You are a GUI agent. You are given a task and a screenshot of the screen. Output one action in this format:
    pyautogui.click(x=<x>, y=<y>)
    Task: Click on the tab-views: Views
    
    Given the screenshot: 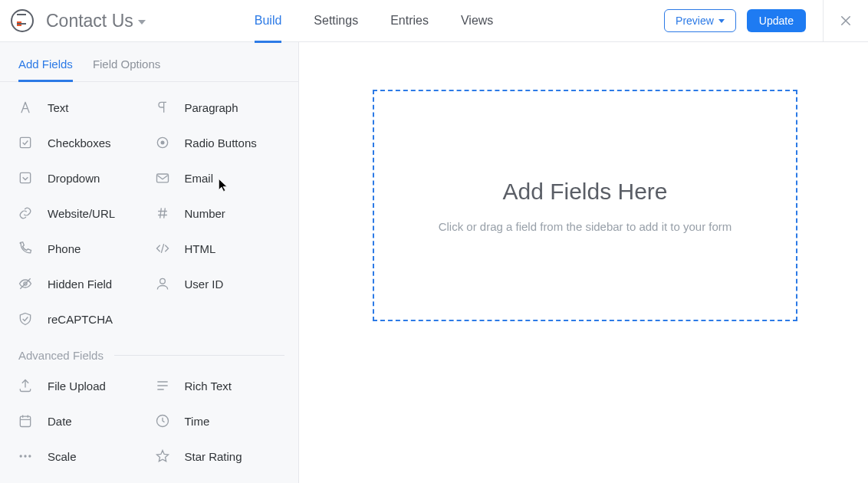 What is the action you would take?
    pyautogui.click(x=477, y=21)
    